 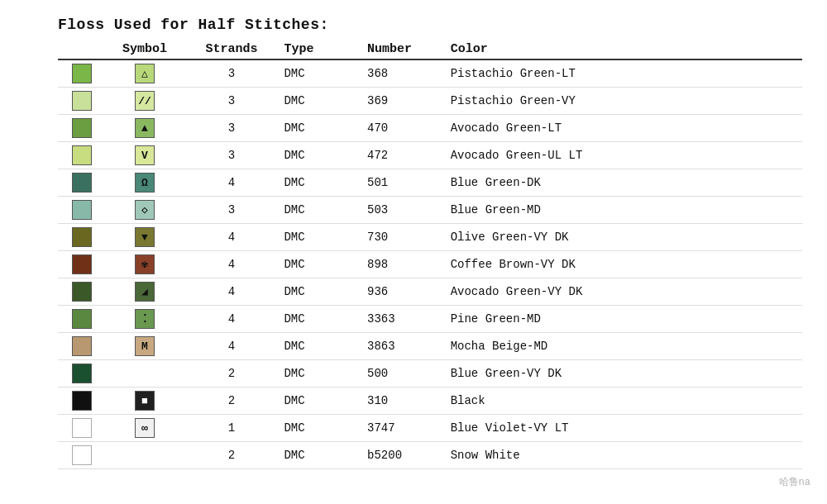 What do you see at coordinates (404, 319) in the screenshot?
I see `number-cell: 3363` at bounding box center [404, 319].